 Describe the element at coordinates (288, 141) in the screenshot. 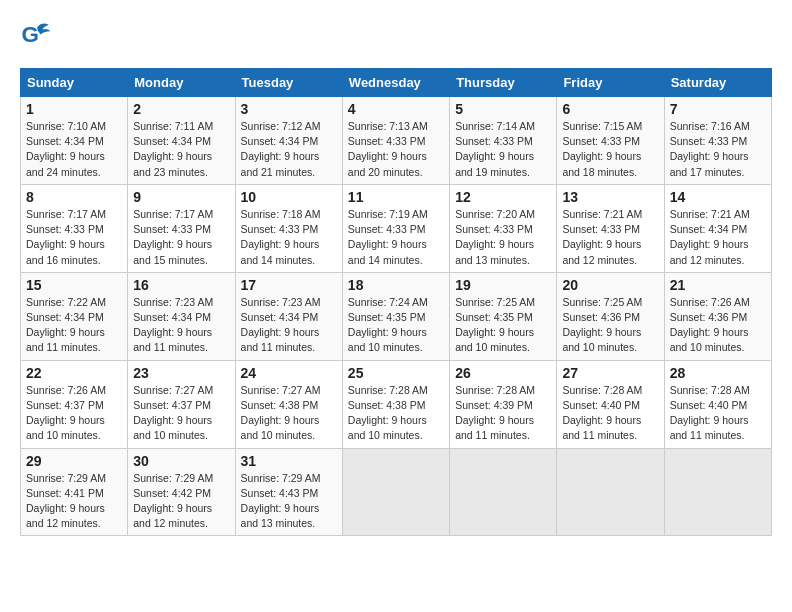

I see `day-cell-3: 3Sunrise: 7:12 AM Sunset: 4:34 PM Daylig…` at that location.